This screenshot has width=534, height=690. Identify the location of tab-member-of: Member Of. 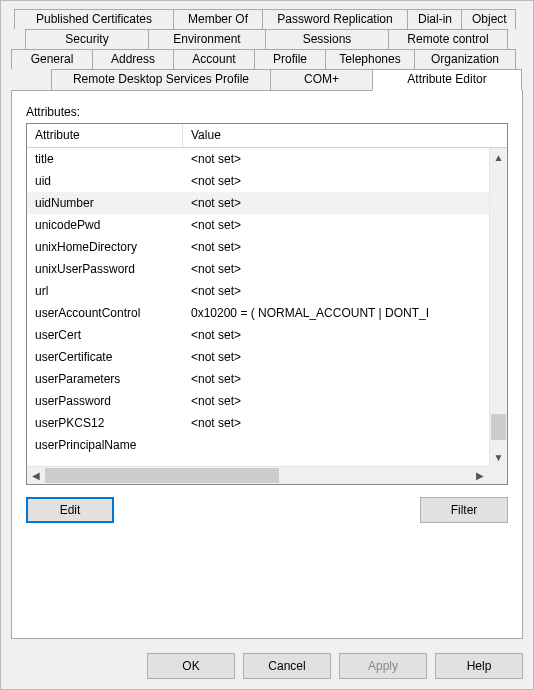
(218, 19).